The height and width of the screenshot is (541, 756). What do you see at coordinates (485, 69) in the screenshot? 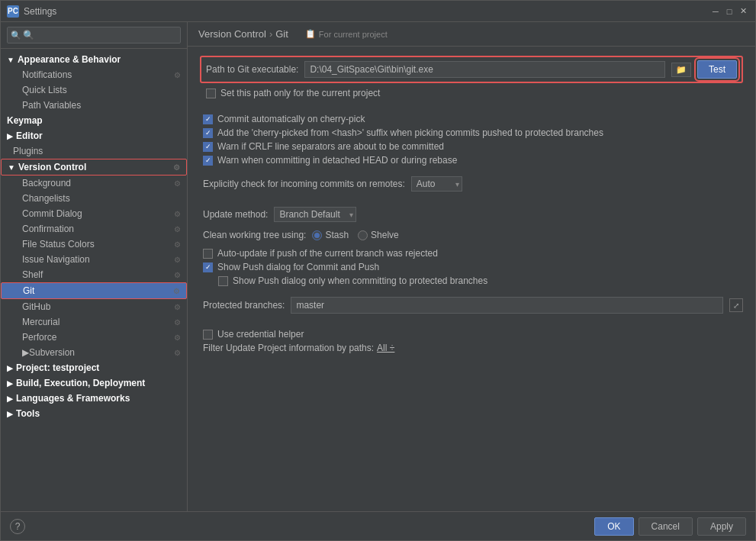
I see `git-exec-input` at bounding box center [485, 69].